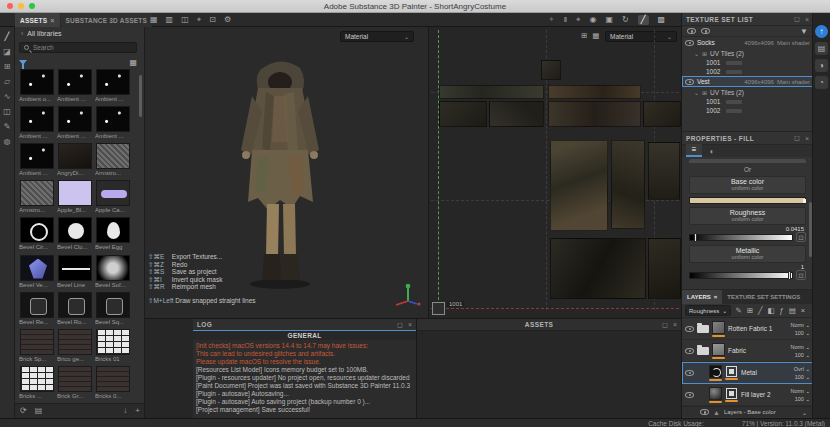 Image resolution: width=830 pixels, height=427 pixels. Describe the element at coordinates (154, 20) in the screenshot. I see `viewport-layout-icon: ▦` at that location.